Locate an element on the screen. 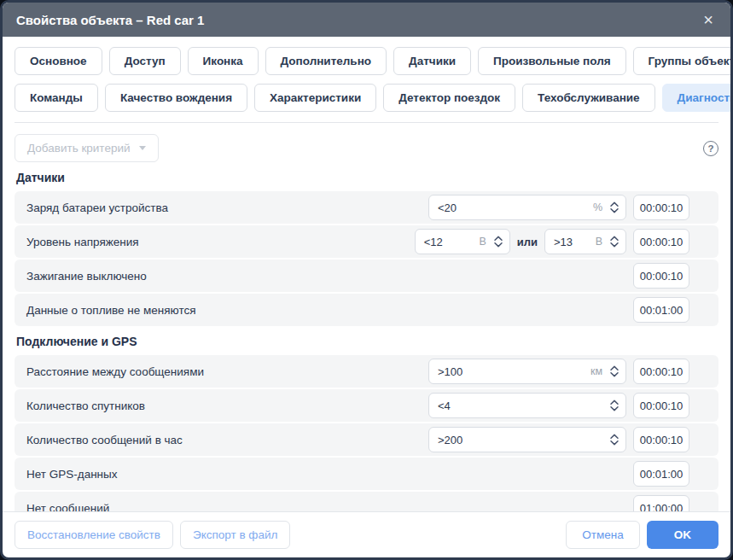 This screenshot has width=733, height=560. criterion-row: Уровень напряжения<12Вили>13В00:00:10 is located at coordinates (367, 242).